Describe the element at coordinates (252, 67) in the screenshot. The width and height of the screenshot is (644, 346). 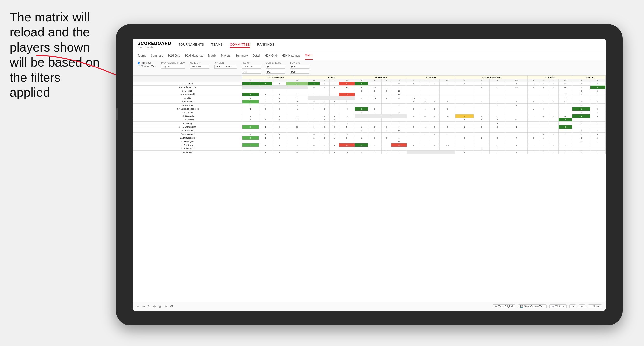
I see `region-select: East - DII` at that location.